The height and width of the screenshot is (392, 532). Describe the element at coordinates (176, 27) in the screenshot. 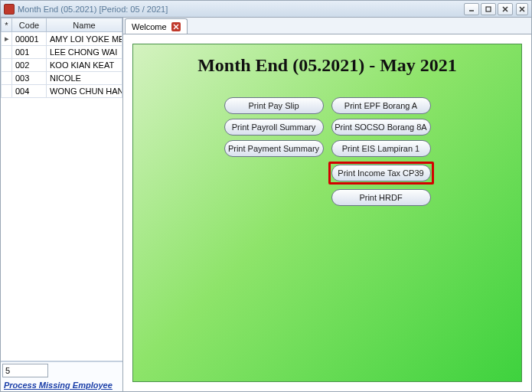

I see `tab-close-button` at that location.